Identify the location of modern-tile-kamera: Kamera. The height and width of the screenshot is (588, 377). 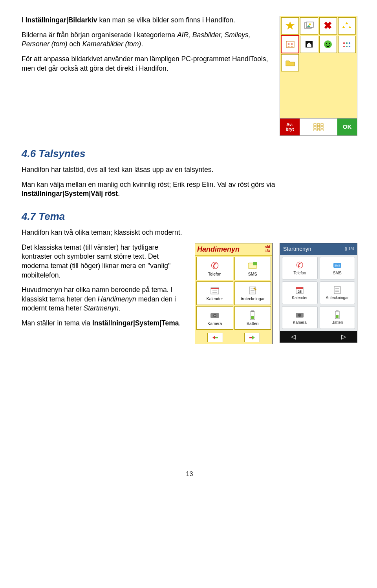
(300, 318).